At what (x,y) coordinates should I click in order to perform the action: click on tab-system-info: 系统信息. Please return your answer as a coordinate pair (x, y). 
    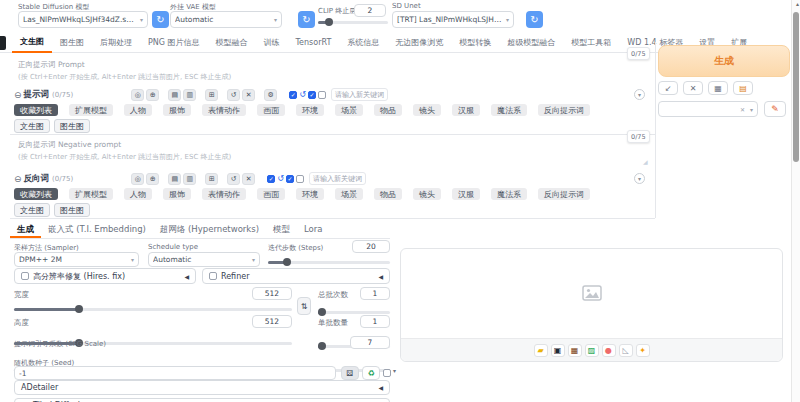
    Looking at the image, I should click on (363, 42).